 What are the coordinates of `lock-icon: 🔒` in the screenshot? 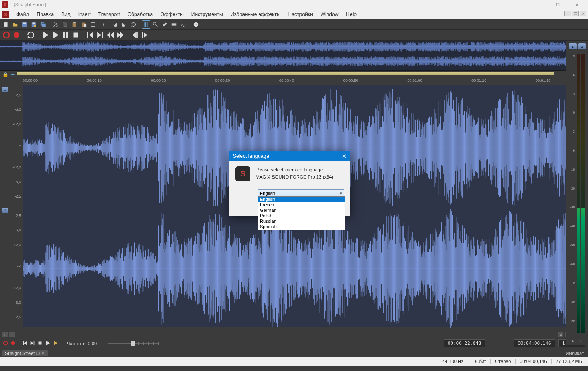 It's located at (5, 74).